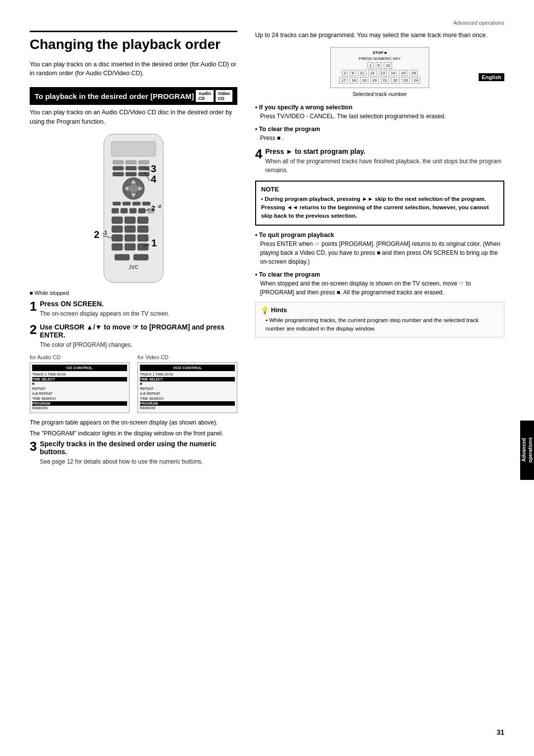  What do you see at coordinates (80, 375) in the screenshot?
I see `audio-cd-row-0: TRACK 1 TIME 00:04` at bounding box center [80, 375].